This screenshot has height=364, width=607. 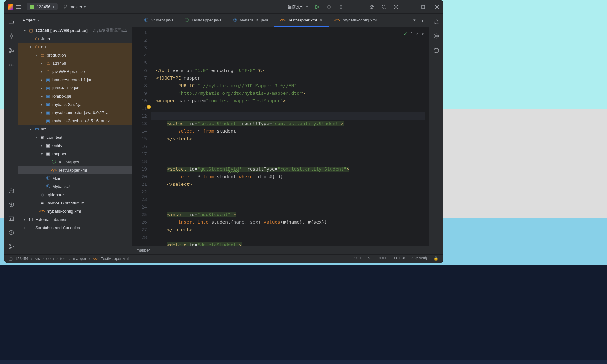 What do you see at coordinates (75, 55) in the screenshot?
I see `tree-folder-production: ▾🗀production` at bounding box center [75, 55].